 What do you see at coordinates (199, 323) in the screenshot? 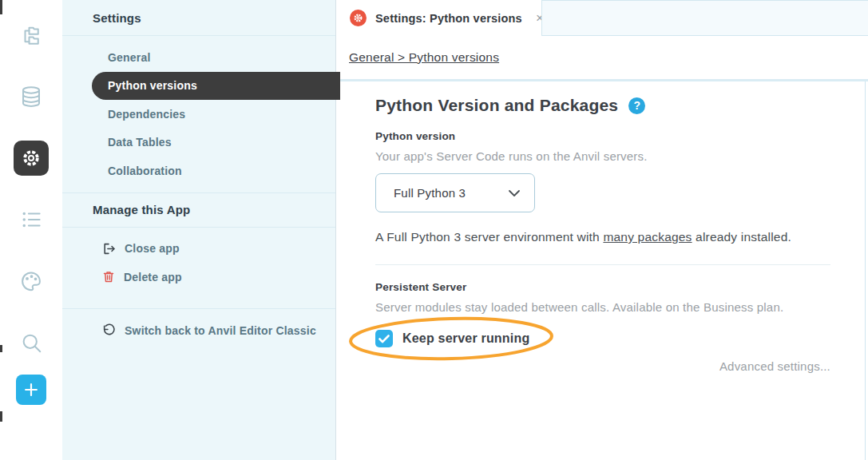
I see `switch-classic-button: Switch back to Anvil Editor Classic` at bounding box center [199, 323].